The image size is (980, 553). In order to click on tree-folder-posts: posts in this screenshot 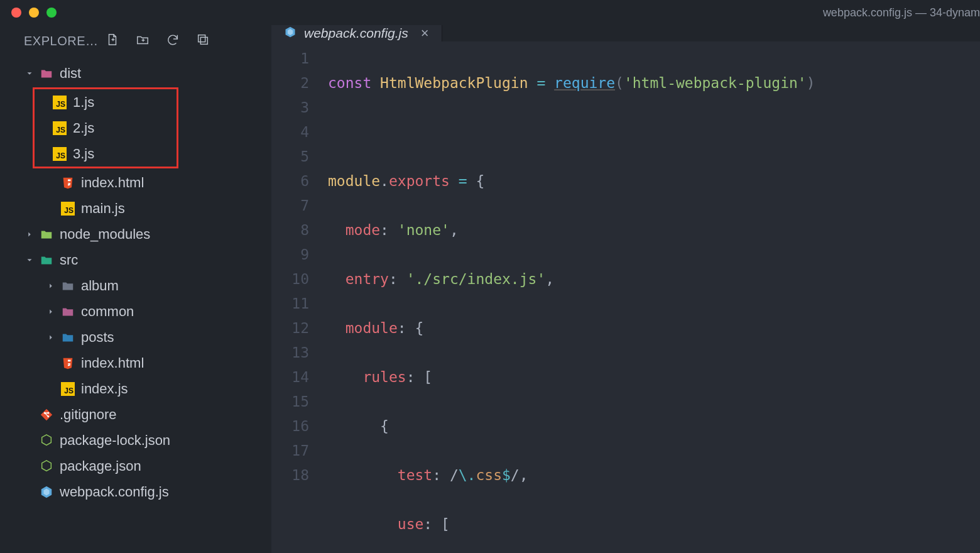, I will do `click(136, 337)`.